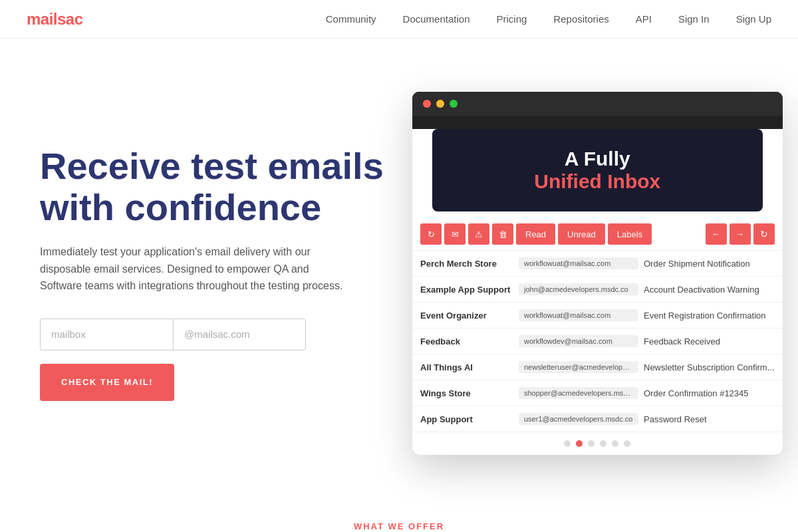 The width and height of the screenshot is (798, 532). What do you see at coordinates (467, 394) in the screenshot?
I see `email-sender: Wings Store` at bounding box center [467, 394].